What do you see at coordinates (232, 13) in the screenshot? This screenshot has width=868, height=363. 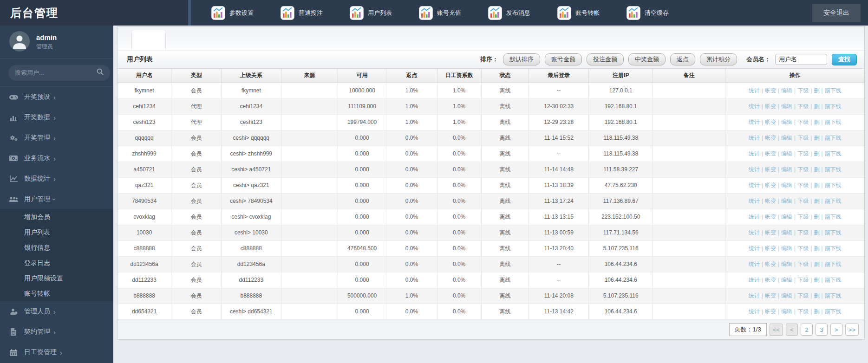 I see `topnav-item: 参数设置` at bounding box center [232, 13].